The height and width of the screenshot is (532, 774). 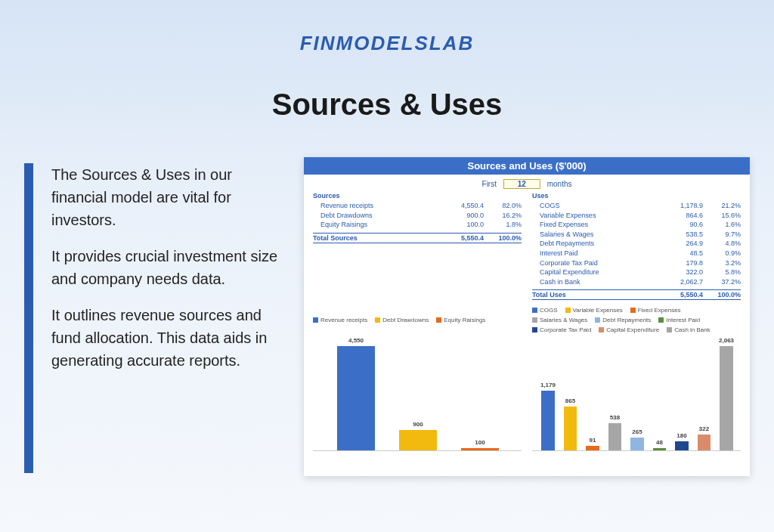 What do you see at coordinates (680, 295) in the screenshot?
I see `total-uses-value: 5,550.4` at bounding box center [680, 295].